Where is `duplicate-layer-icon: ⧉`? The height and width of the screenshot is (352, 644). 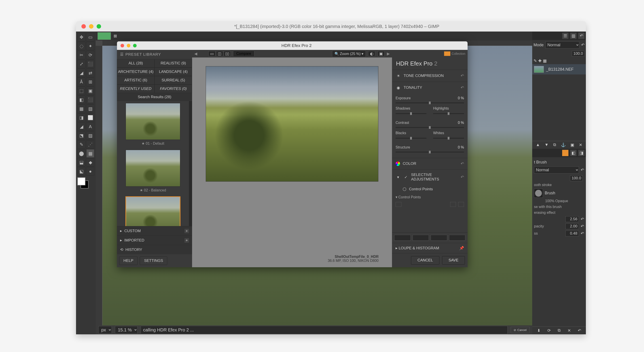
duplicate-layer-icon: ⧉ is located at coordinates (554, 145).